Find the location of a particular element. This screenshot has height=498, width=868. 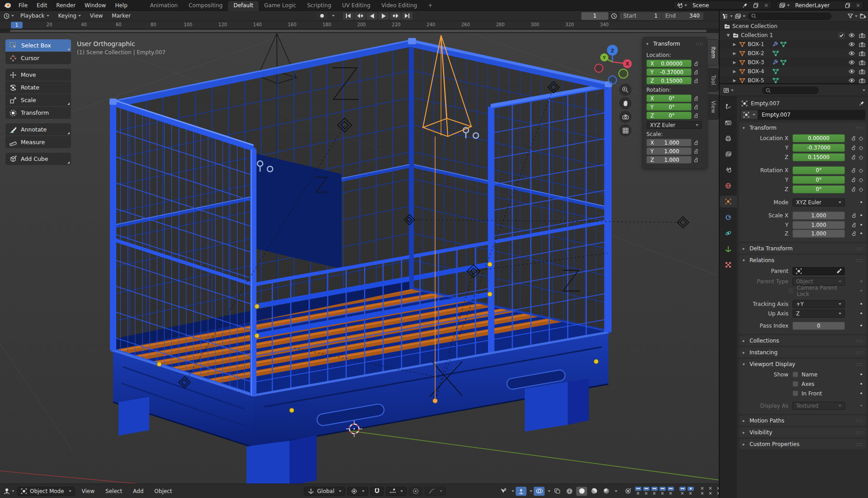

location-z-field: Z0.15000 is located at coordinates (669, 80).